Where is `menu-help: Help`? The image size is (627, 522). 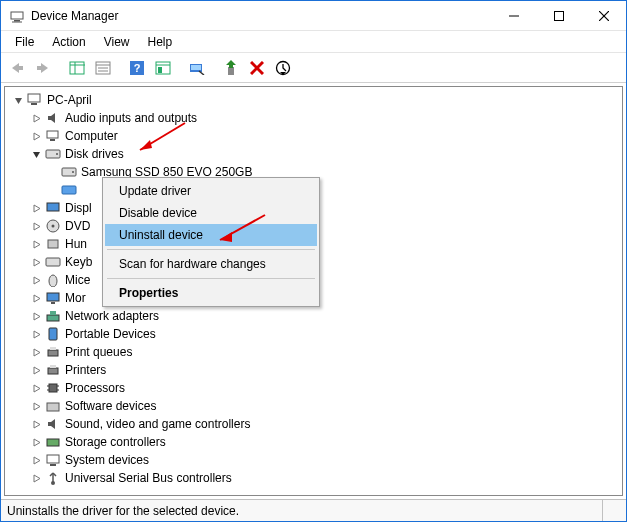
menu-help: Help is located at coordinates (160, 42).